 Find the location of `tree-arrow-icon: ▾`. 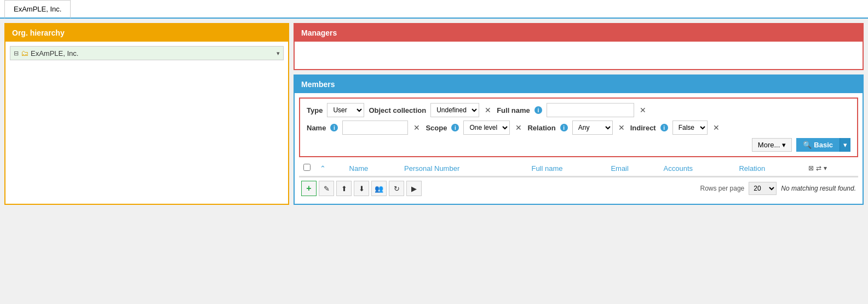

tree-arrow-icon: ▾ is located at coordinates (278, 54).